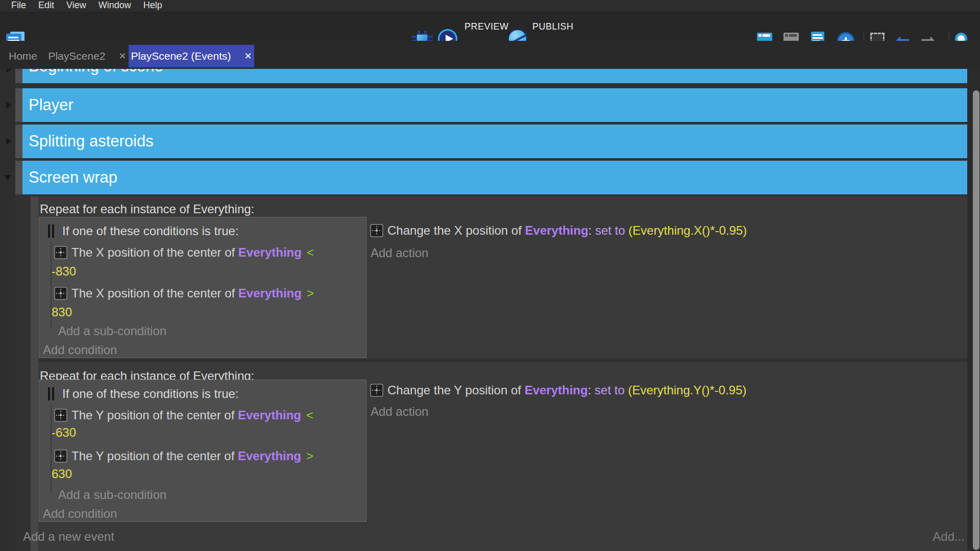 The image size is (980, 551). I want to click on action-row: Change the X position of Everything: set…, so click(567, 231).